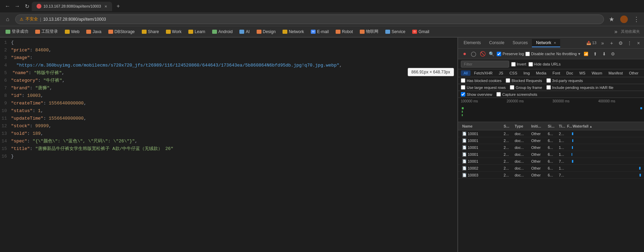  What do you see at coordinates (556, 73) in the screenshot?
I see `type-btn-font: Font` at bounding box center [556, 73].